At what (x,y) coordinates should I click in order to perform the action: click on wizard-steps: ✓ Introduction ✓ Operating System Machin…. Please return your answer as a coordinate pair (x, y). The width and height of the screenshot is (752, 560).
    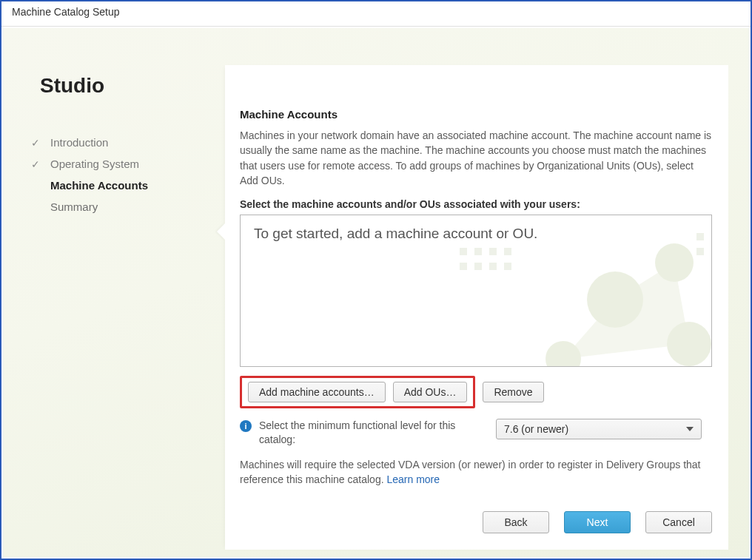
    Looking at the image, I should click on (116, 175).